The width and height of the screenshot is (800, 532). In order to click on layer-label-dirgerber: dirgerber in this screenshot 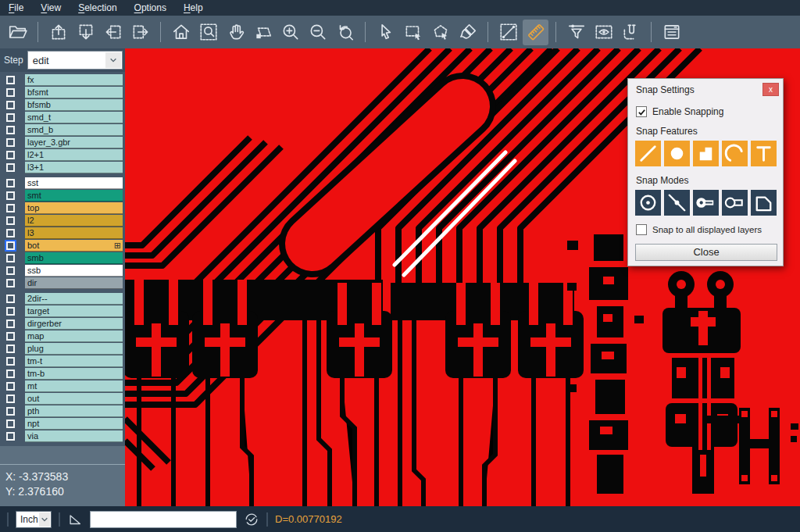, I will do `click(73, 323)`.